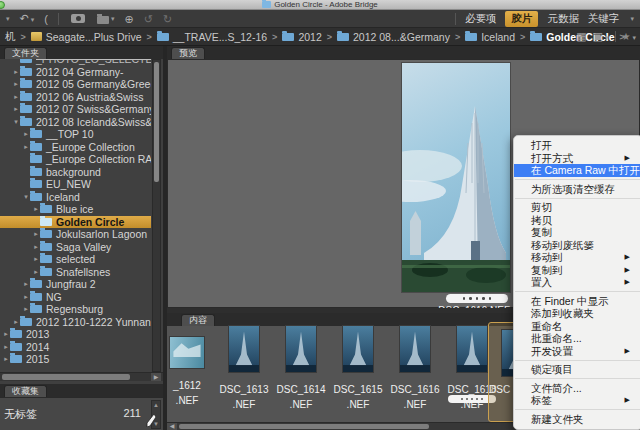 The image size is (640, 430). What do you see at coordinates (577, 270) in the screenshot?
I see `menu-item-copy-to: 复制到▶` at bounding box center [577, 270].